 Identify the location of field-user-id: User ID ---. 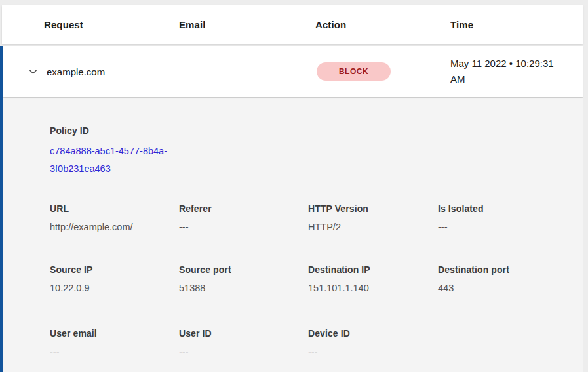
(244, 342).